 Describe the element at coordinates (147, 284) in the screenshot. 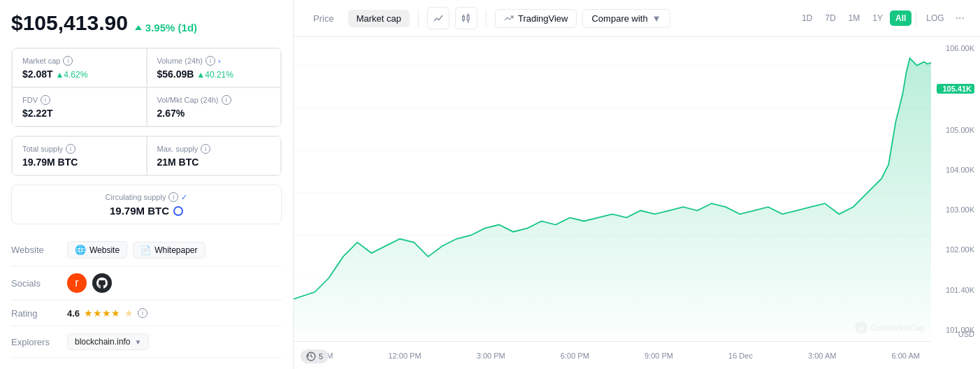

I see `socials-row: Socials r` at that location.